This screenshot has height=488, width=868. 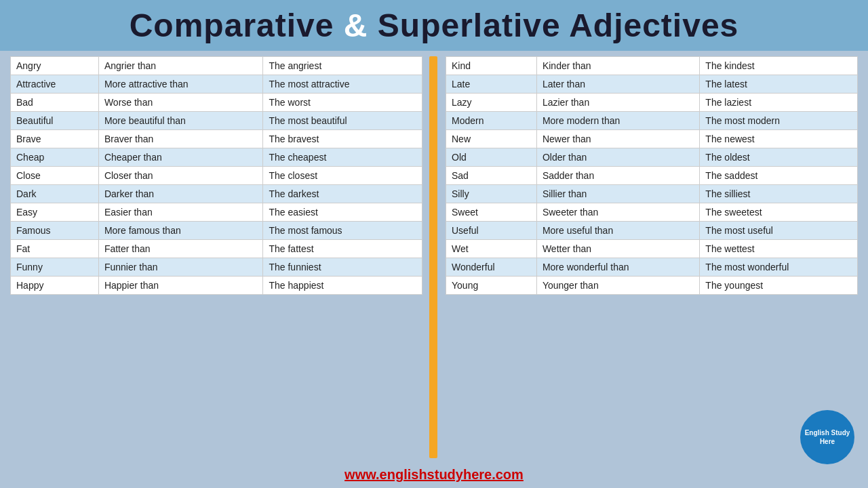 What do you see at coordinates (343, 213) in the screenshot?
I see `table-cell: The easiest` at bounding box center [343, 213].